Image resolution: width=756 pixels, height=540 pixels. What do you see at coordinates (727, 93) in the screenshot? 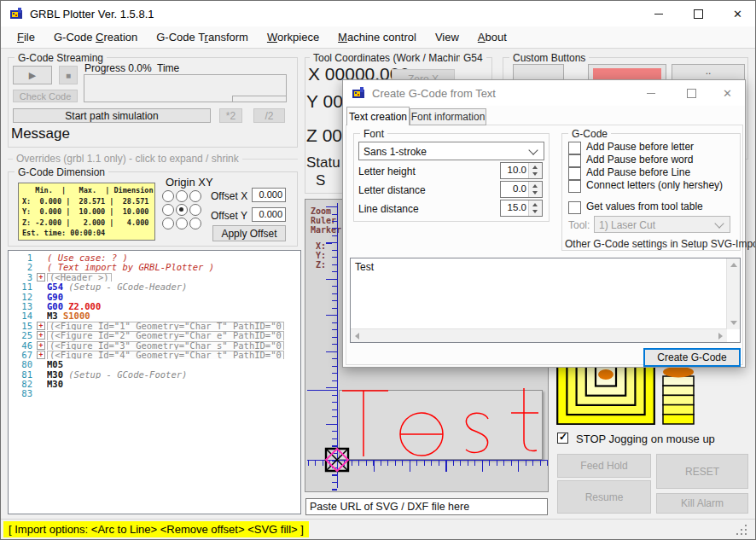
I see `dialog-close-button: ✕` at bounding box center [727, 93].